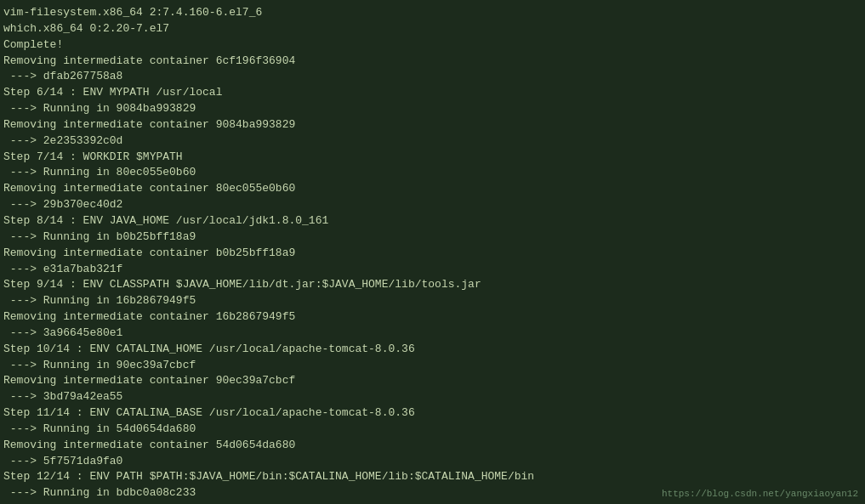  Describe the element at coordinates (432, 270) in the screenshot. I see `terminal-line: ---> e31a7bab321f` at that location.